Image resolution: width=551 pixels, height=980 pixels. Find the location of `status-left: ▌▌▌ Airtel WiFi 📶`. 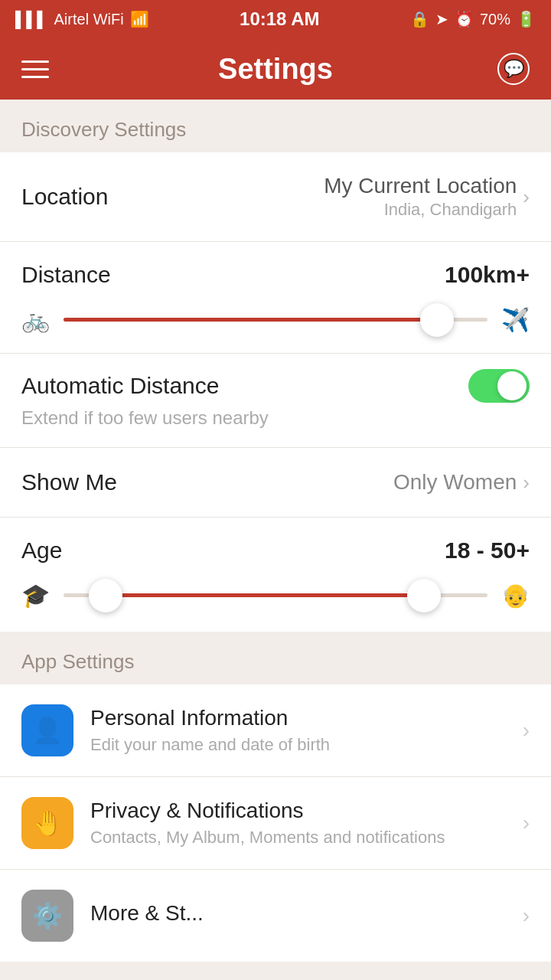

status-left: ▌▌▌ Airtel WiFi 📶 is located at coordinates (83, 19).